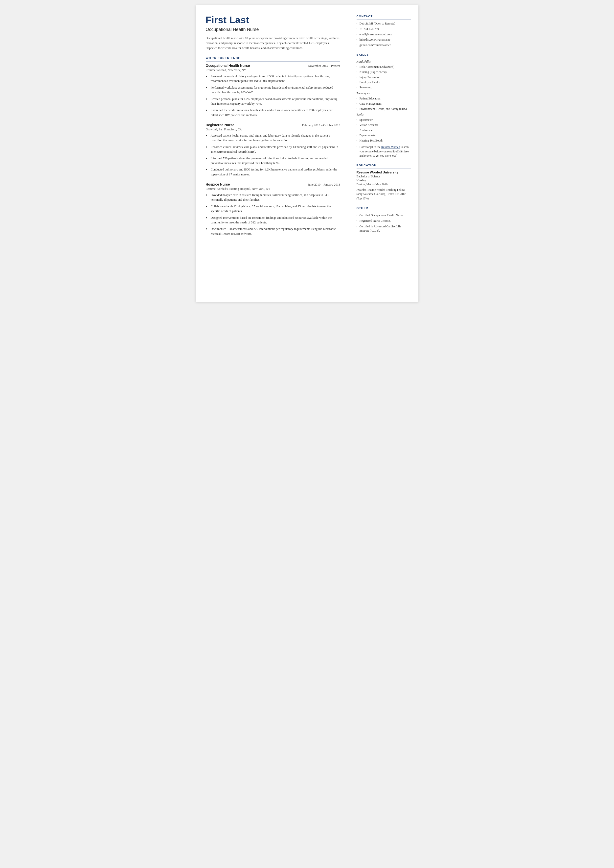 The height and width of the screenshot is (868, 614). What do you see at coordinates (384, 172) in the screenshot?
I see `edu-school: Resume Worded University` at bounding box center [384, 172].